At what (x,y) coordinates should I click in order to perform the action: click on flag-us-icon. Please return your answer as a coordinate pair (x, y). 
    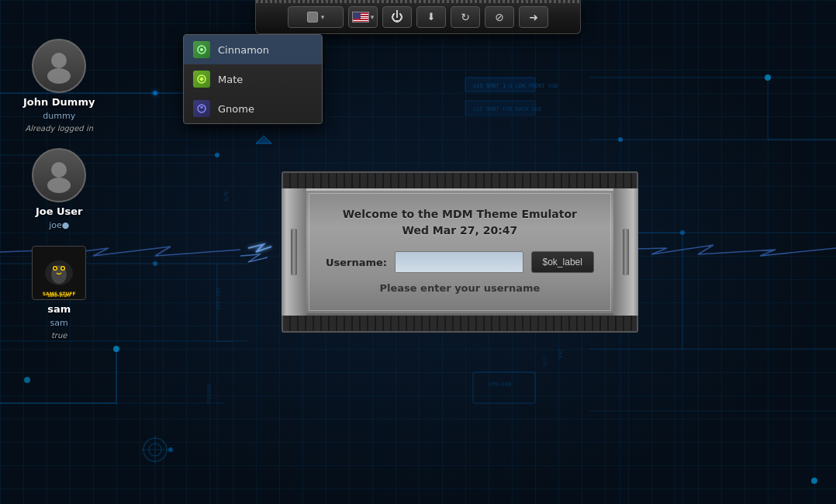
    Looking at the image, I should click on (361, 17).